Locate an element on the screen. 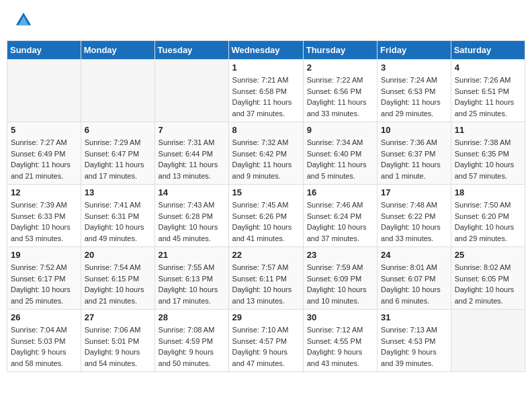 The image size is (532, 411). page-header is located at coordinates (266, 20).